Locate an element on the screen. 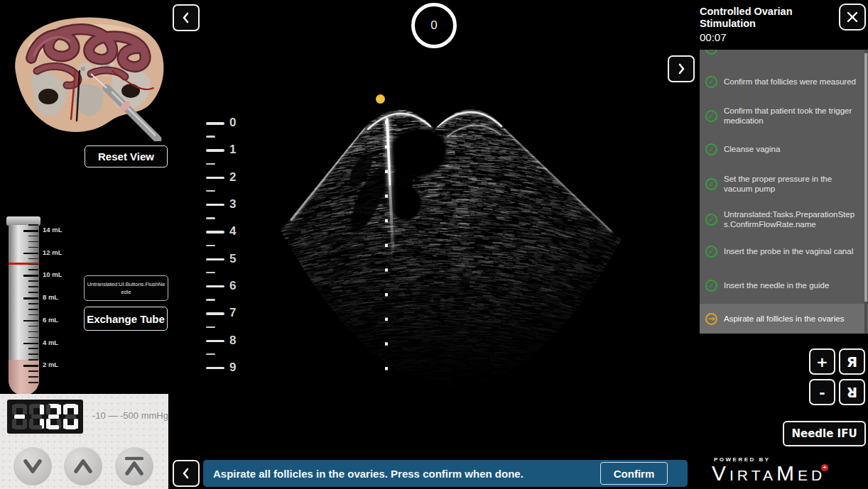 The image size is (868, 489). zoom-in-button: + is located at coordinates (823, 362).